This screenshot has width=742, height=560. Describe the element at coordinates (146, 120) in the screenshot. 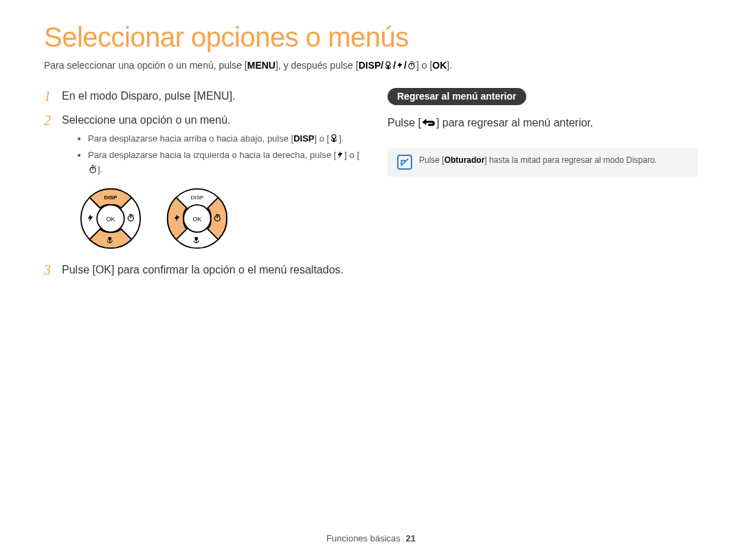

I see `text: Seleccione una opción o un menú.` at that location.